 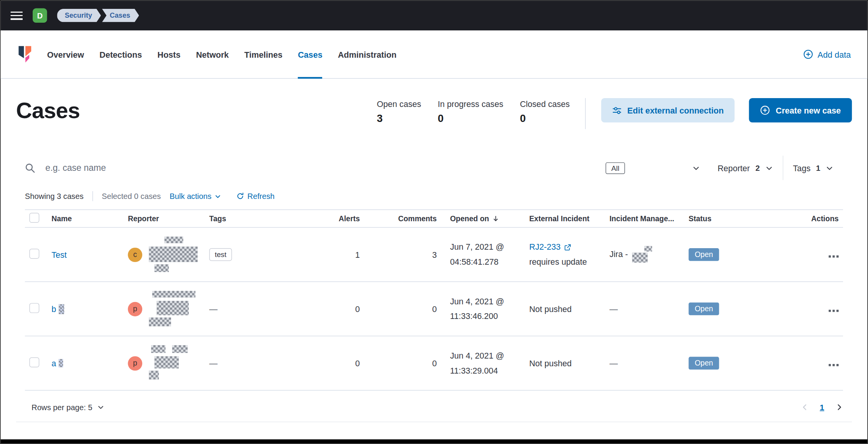 What do you see at coordinates (225, 54) in the screenshot?
I see `nav-tabs: Overview Detections Hosts Network Timeli…` at bounding box center [225, 54].